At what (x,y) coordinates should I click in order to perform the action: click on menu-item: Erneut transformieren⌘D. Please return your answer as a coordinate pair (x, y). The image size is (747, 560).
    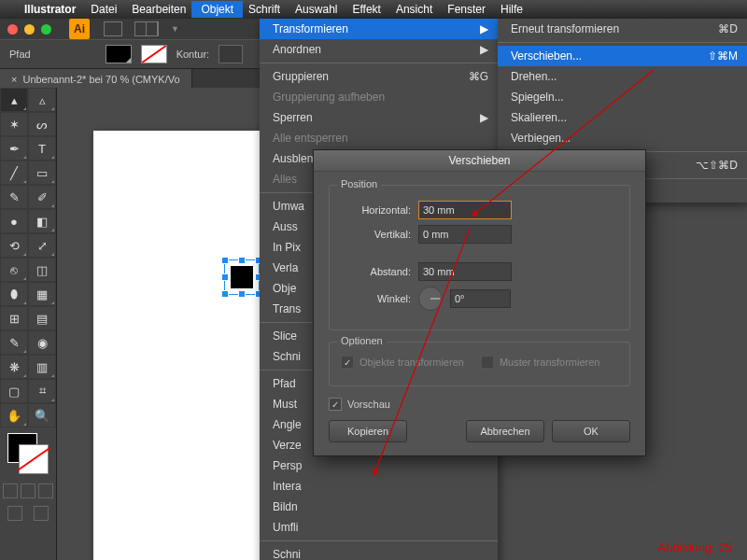
    Looking at the image, I should click on (622, 29).